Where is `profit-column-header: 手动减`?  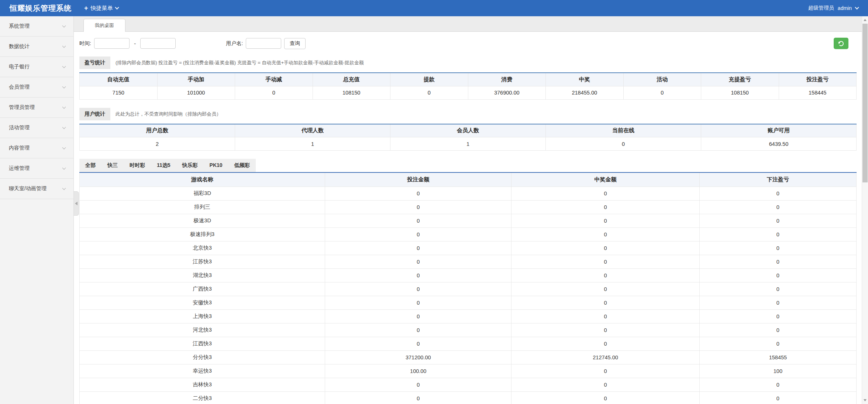 profit-column-header: 手动减 is located at coordinates (274, 79).